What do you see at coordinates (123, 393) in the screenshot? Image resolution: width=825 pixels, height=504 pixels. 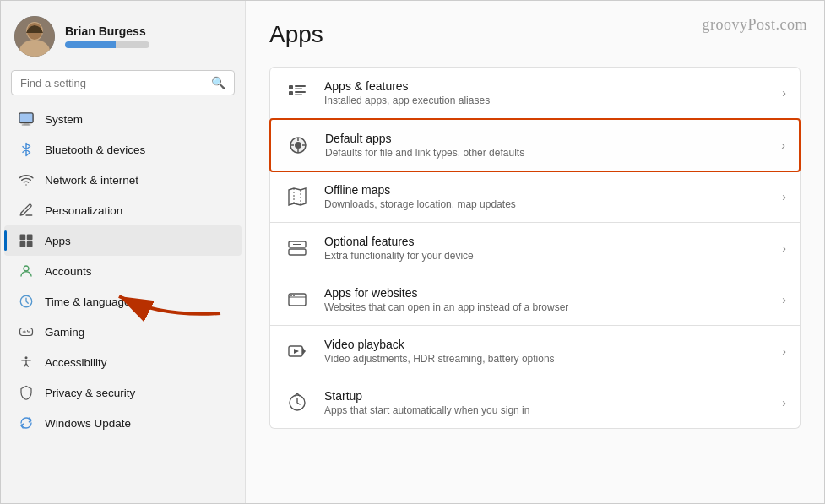 I see `sidebar-item-privacy: Privacy & security` at bounding box center [123, 393].